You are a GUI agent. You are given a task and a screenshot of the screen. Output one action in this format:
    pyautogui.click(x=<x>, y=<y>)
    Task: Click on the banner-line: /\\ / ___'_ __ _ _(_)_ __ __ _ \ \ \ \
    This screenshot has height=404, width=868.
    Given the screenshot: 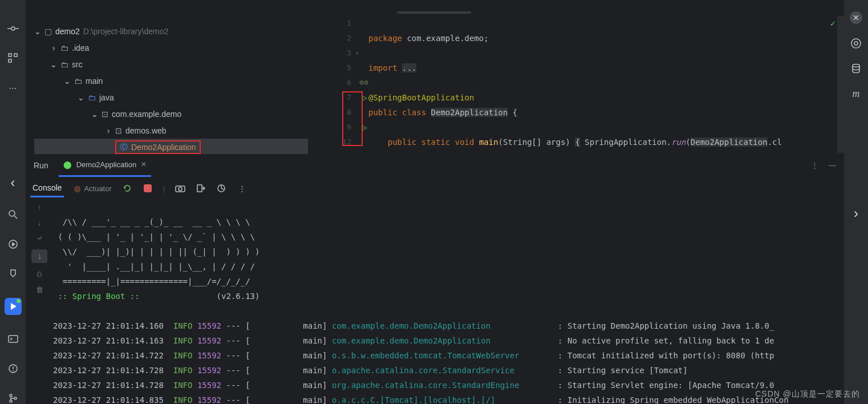 What is the action you would take?
    pyautogui.click(x=152, y=222)
    